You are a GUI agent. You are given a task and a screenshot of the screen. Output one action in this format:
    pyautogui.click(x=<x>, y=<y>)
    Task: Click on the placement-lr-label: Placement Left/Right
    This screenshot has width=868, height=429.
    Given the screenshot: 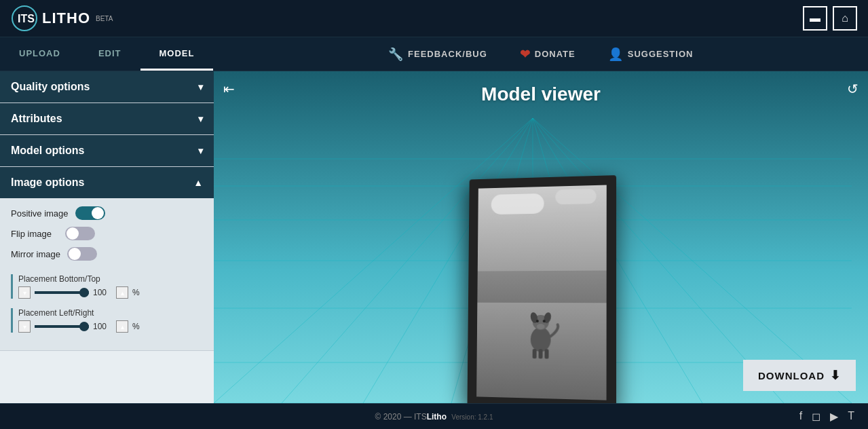 What is the action you would take?
    pyautogui.click(x=111, y=313)
    